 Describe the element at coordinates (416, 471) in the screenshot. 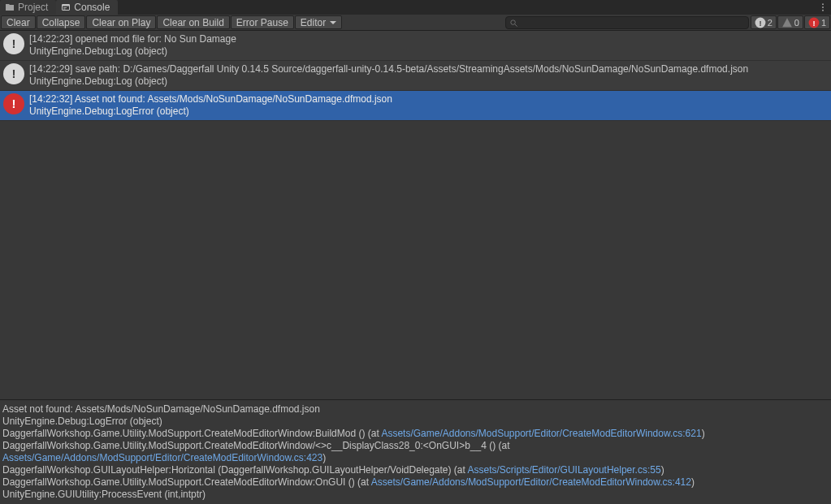

I see `stack-line: DaggerfallWorkshop.GUILayoutHelper:Horiz…` at that location.